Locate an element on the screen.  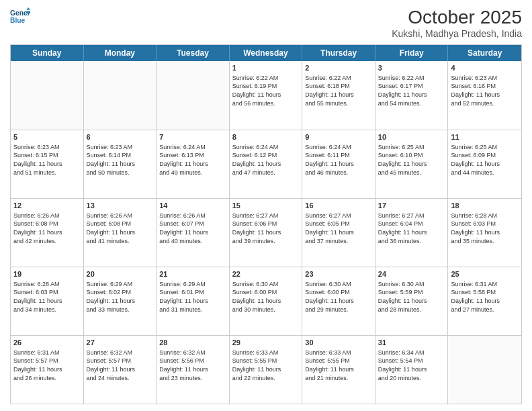
day-number: 19 is located at coordinates (47, 274).